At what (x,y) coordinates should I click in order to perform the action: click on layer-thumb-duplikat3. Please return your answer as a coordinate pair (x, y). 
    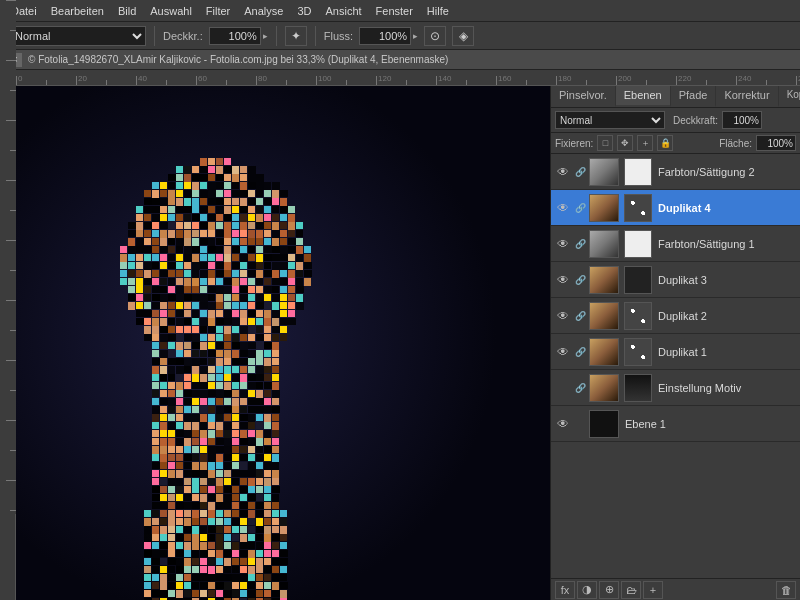
    Looking at the image, I should click on (604, 280).